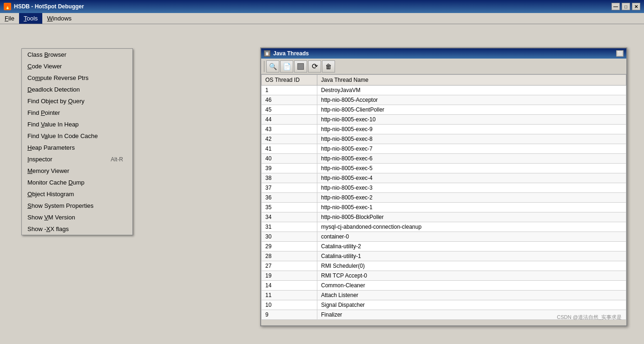 This screenshot has height=344, width=644. I want to click on thread-os-id: 45, so click(289, 110).